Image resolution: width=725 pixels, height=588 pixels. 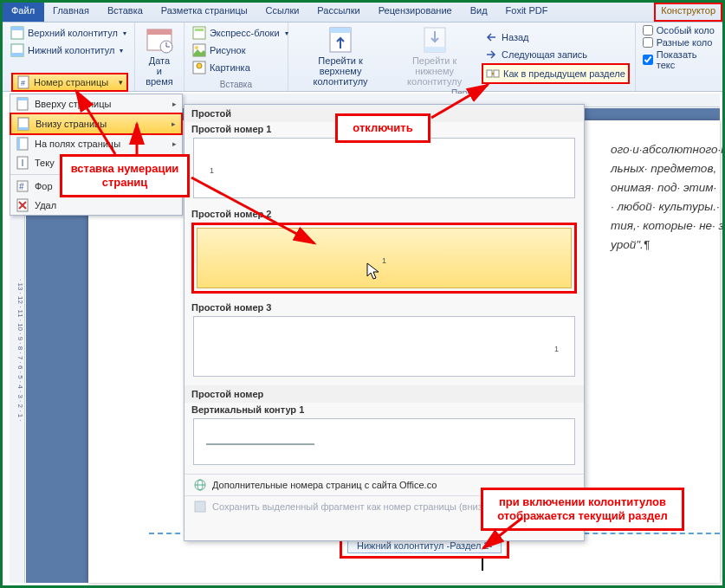 What do you see at coordinates (324, 485) in the screenshot?
I see `gallery-link-label: Дополнительные номера страниц с сайта Of…` at bounding box center [324, 485].